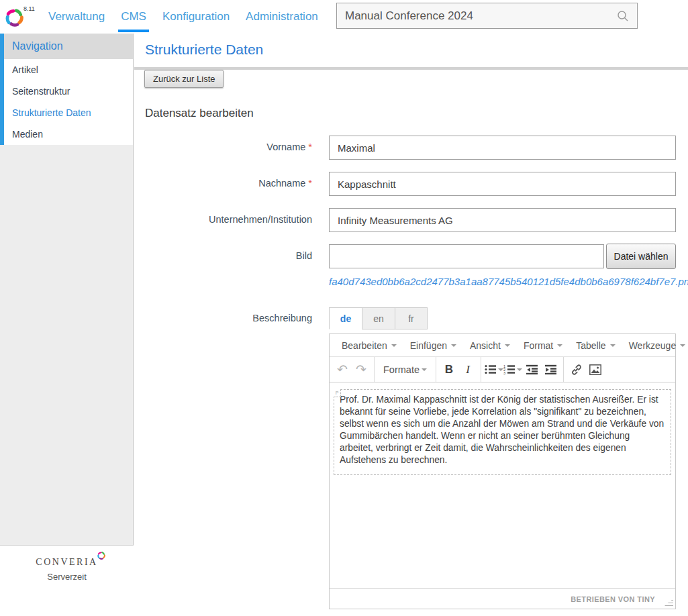 This screenshot has height=616, width=688. Describe the element at coordinates (509, 369) in the screenshot. I see `numbered-list-icon: 1 2 3` at that location.